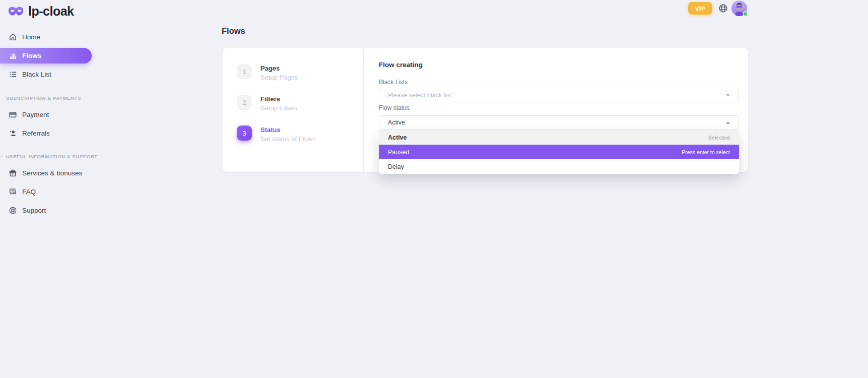 The image size is (868, 378). I want to click on step-title: Status, so click(288, 130).